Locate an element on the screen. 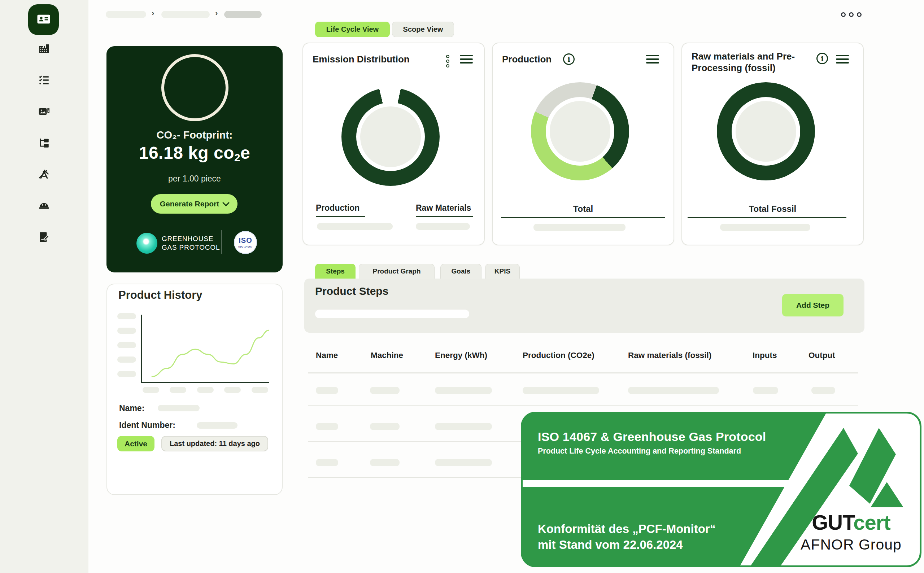 Image resolution: width=924 pixels, height=573 pixels. afnor-group-label: AFNOR Group is located at coordinates (851, 545).